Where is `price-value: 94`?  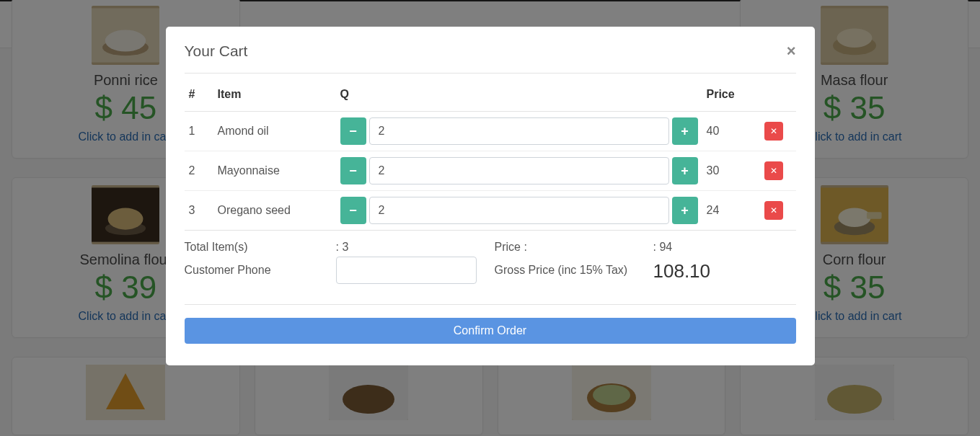 price-value: 94 is located at coordinates (725, 247).